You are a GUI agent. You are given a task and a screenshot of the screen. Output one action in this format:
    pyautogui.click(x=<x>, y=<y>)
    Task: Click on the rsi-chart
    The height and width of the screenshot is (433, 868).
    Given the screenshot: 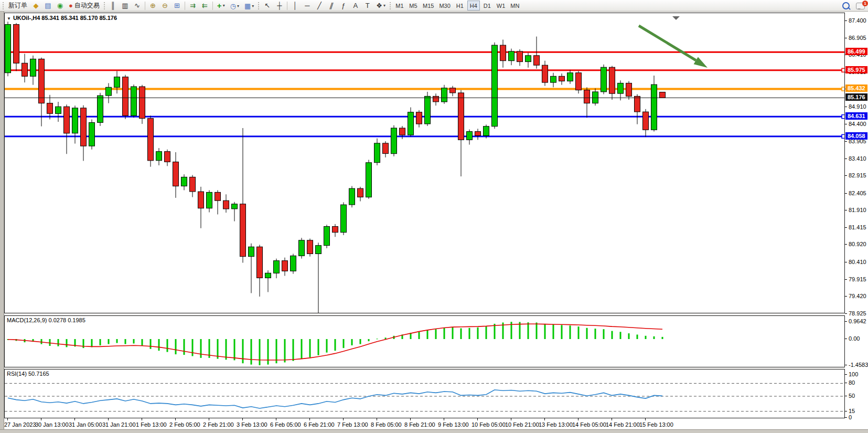 What is the action you would take?
    pyautogui.click(x=425, y=394)
    